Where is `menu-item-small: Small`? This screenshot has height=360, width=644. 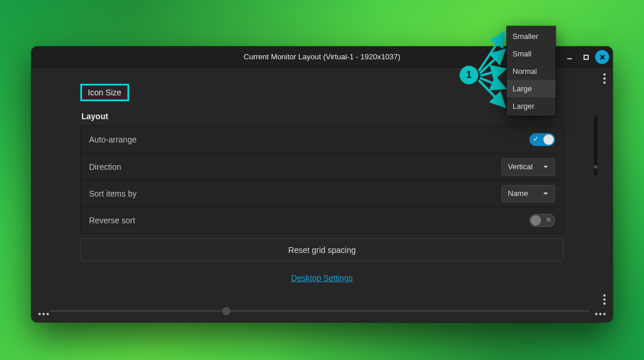 menu-item-small: Small is located at coordinates (531, 54).